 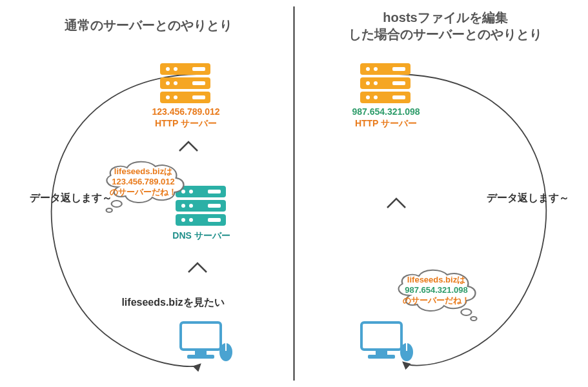 What do you see at coordinates (148, 25) in the screenshot?
I see `left-title: 通常のサーバーとのやりとり` at bounding box center [148, 25].